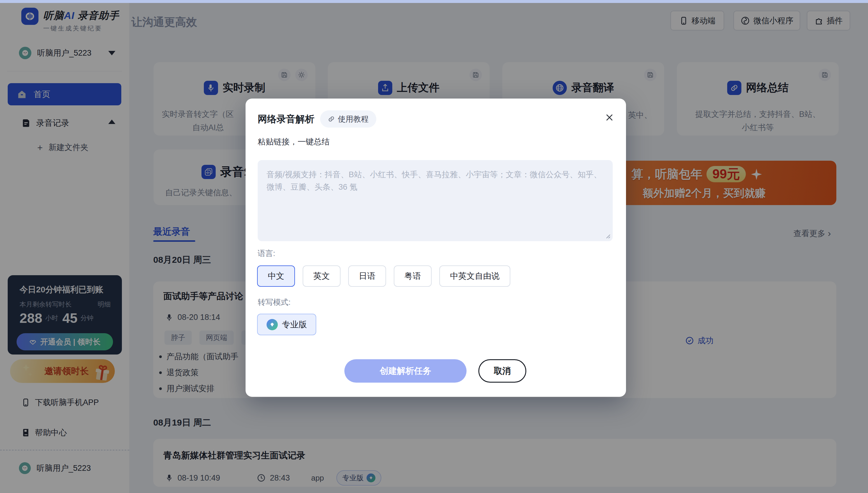 The width and height of the screenshot is (868, 493). Describe the element at coordinates (435, 200) in the screenshot. I see `link-input` at that location.